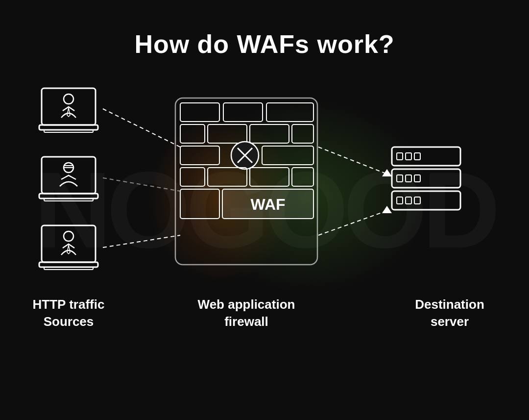 The width and height of the screenshot is (529, 420). Describe the element at coordinates (267, 204) in the screenshot. I see `waf-label: WAF` at that location.